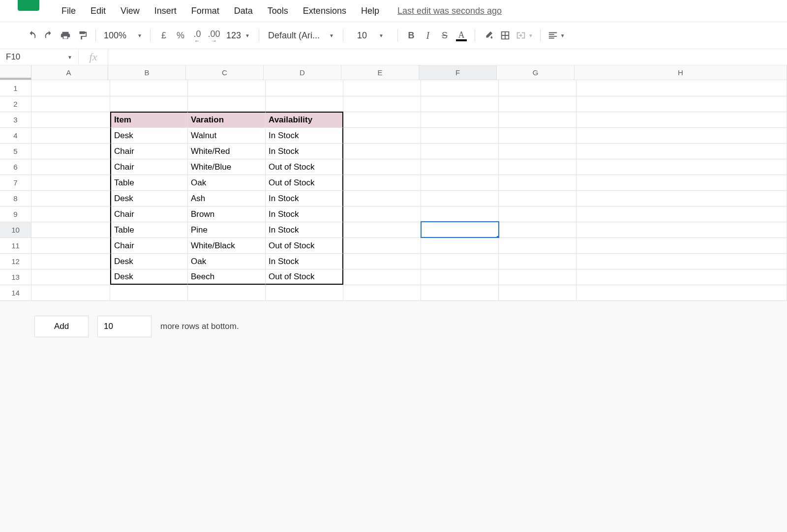 The image size is (787, 532). Describe the element at coordinates (16, 214) in the screenshot. I see `row-header-9: 9` at that location.